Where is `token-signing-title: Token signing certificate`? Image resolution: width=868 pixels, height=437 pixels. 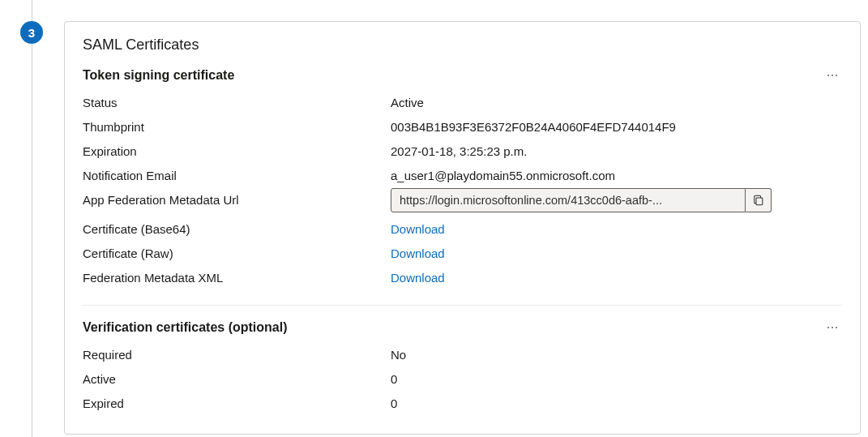
token-signing-title: Token signing certificate is located at coordinates (159, 75).